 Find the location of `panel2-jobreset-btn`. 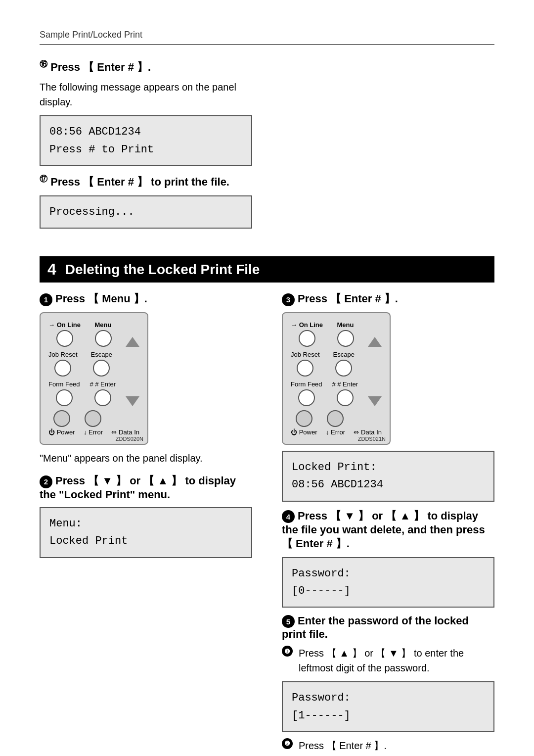

panel2-jobreset-btn is located at coordinates (305, 368).